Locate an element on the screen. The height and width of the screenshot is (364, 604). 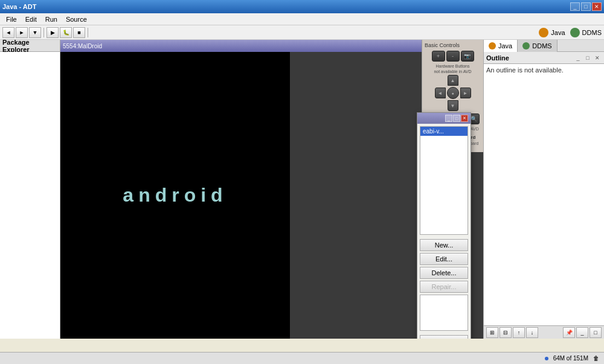
dpad-right-btn: ► is located at coordinates (466, 93).